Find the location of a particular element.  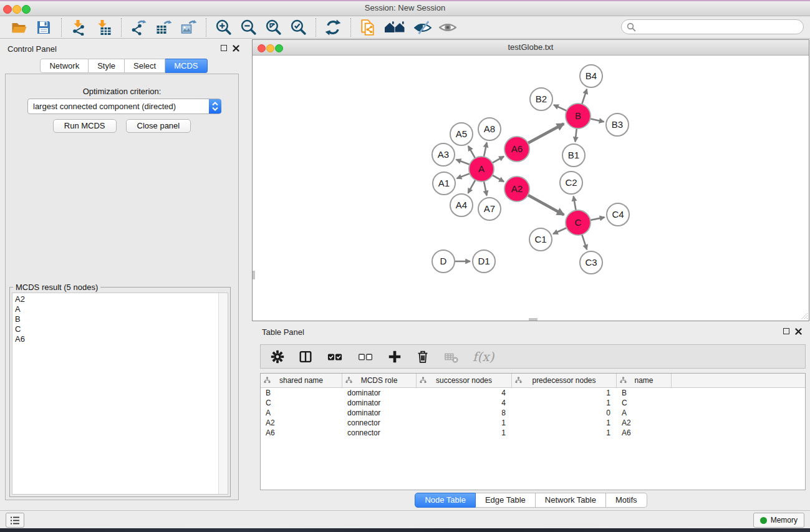

result-item: C is located at coordinates (20, 329).